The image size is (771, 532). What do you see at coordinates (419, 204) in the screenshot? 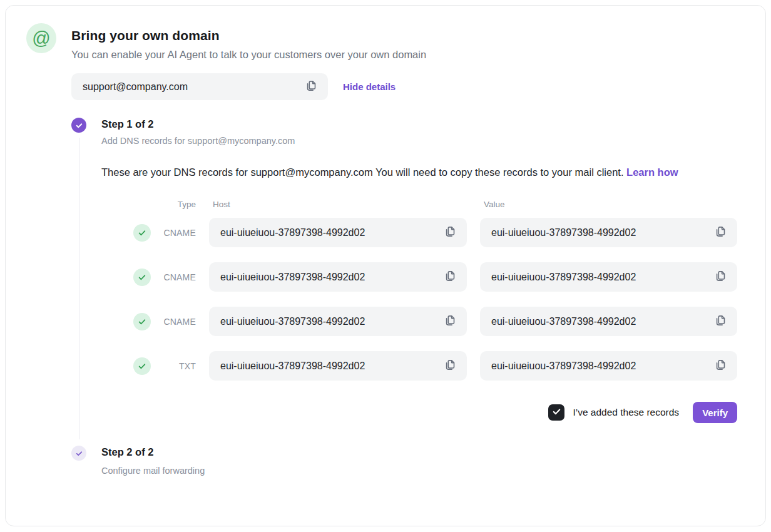
I see `dns-table-header: Type Host Value` at bounding box center [419, 204].